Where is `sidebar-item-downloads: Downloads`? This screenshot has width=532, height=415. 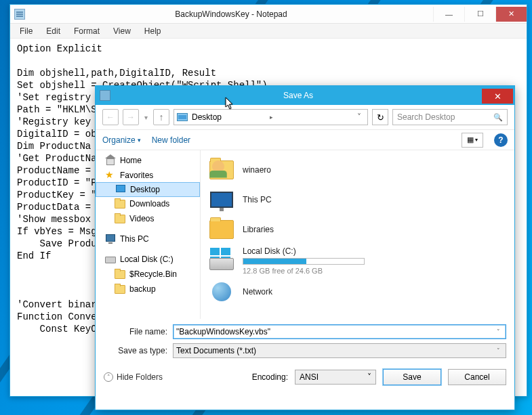
sidebar-item-downloads: Downloads is located at coordinates (148, 204).